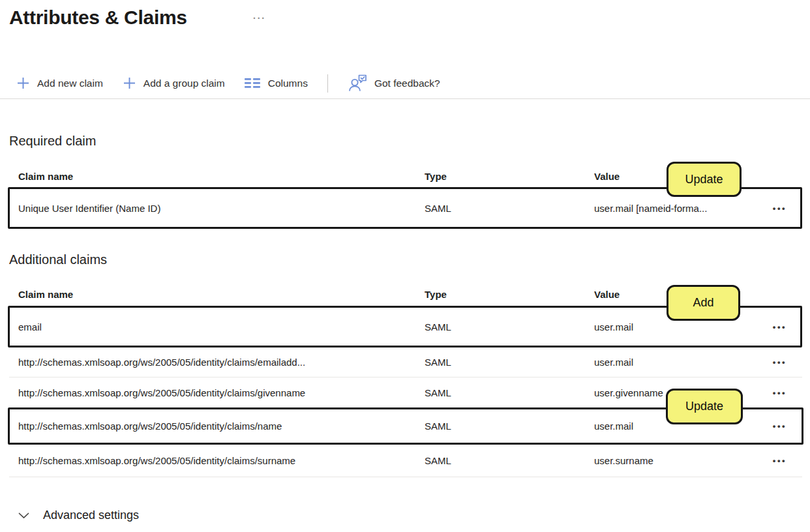  I want to click on columns-icon, so click(253, 83).